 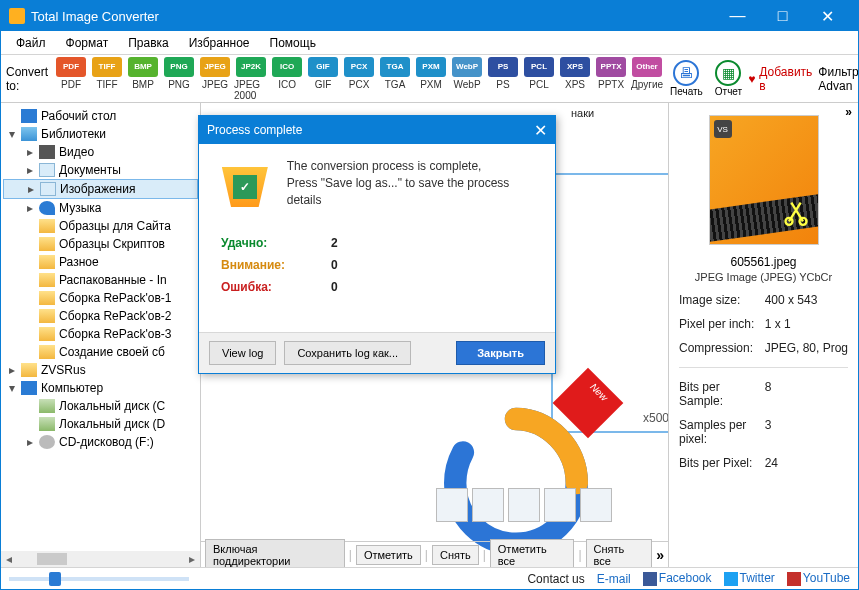 I want to click on print-button: 🖶 Печать, so click(x=686, y=78).